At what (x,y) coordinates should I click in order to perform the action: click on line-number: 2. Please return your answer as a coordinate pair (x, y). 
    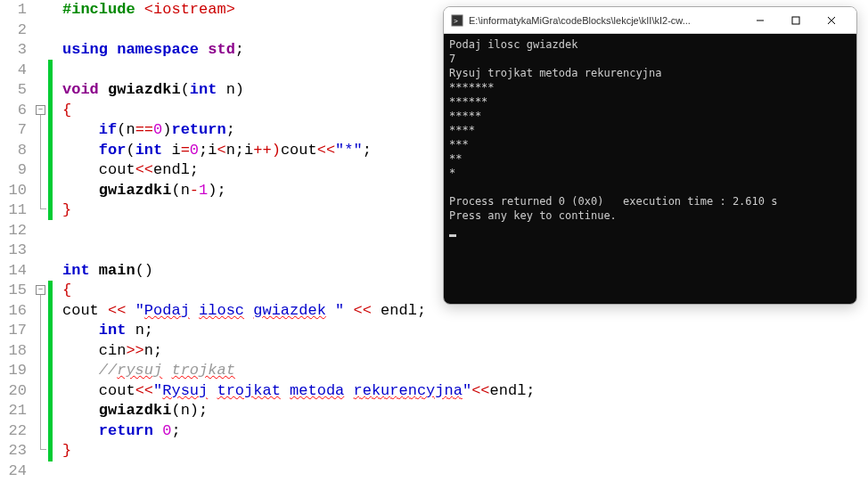
    Looking at the image, I should click on (13, 30).